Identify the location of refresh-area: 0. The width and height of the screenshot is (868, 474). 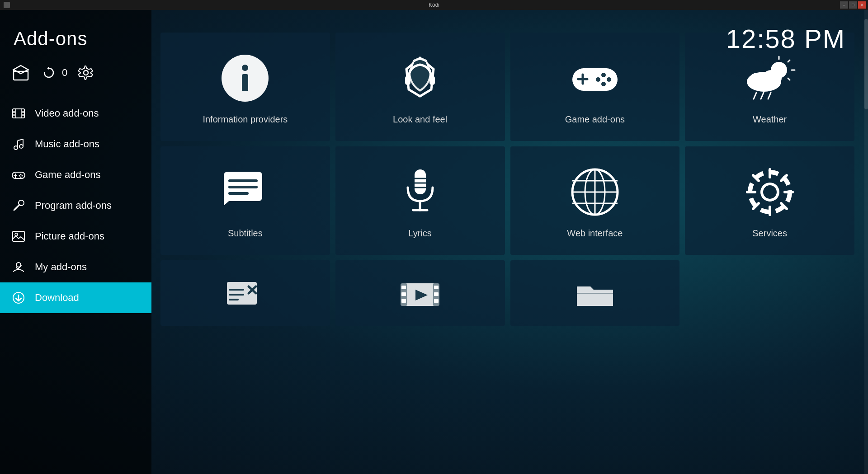
(53, 73).